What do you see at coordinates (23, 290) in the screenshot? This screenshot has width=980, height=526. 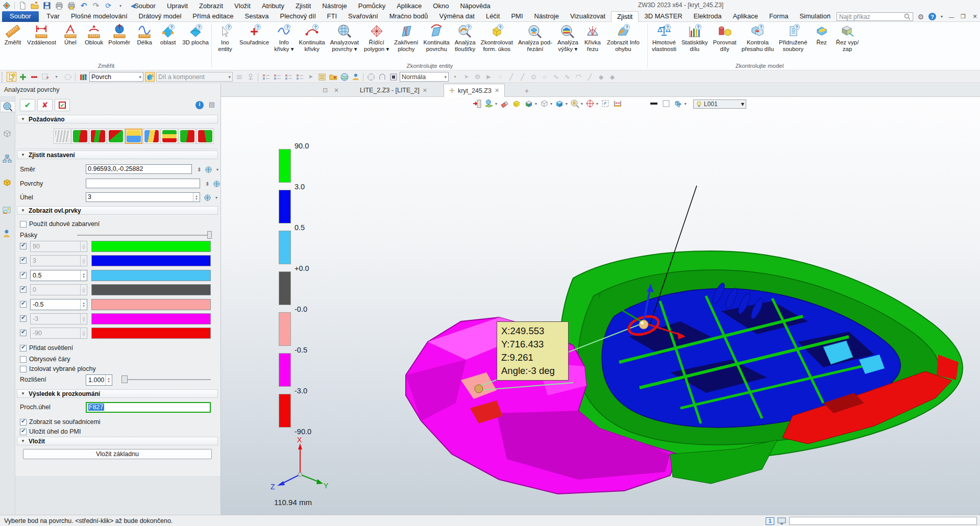 I see `band-0-checkbox` at bounding box center [23, 290].